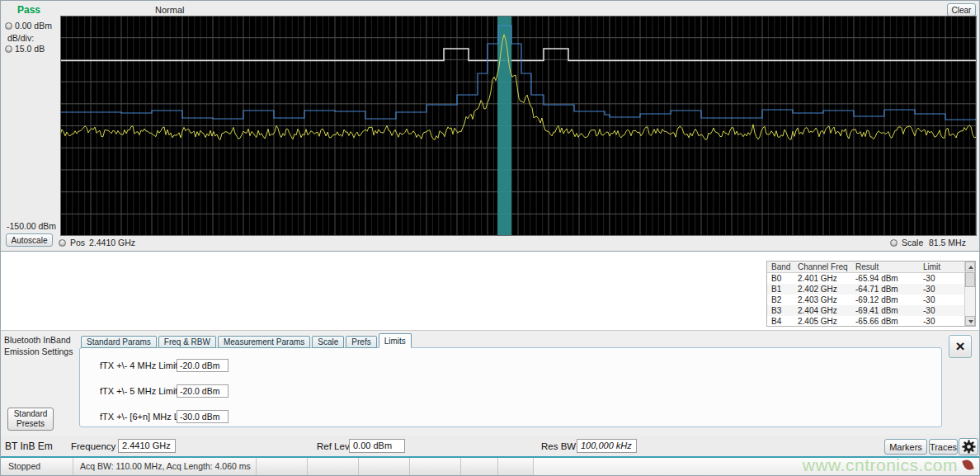 The height and width of the screenshot is (476, 980). I want to click on limit4-label: fTX +\- 4 MHz Limit :, so click(142, 365).